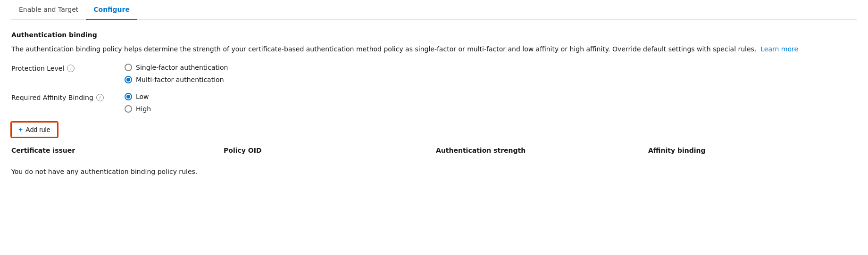  What do you see at coordinates (117, 150) in the screenshot?
I see `col-certificate-issuer: Certificate issuer` at bounding box center [117, 150].